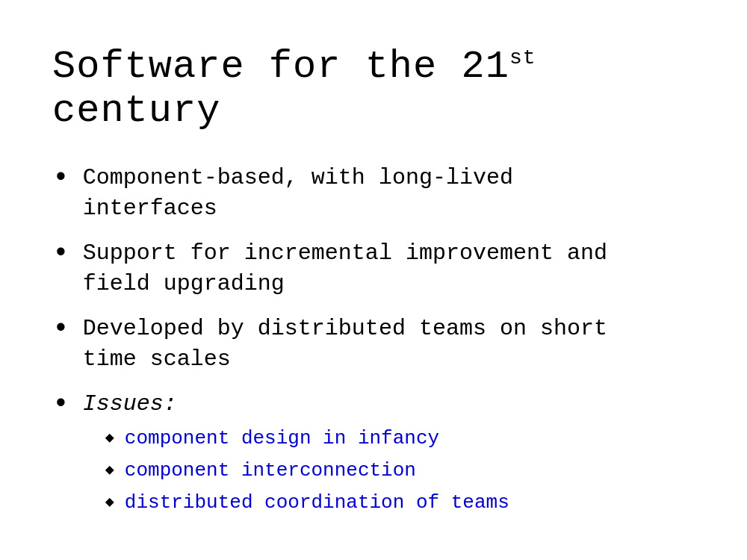  What do you see at coordinates (400, 503) in the screenshot?
I see `sub-item-3: ◆ distributed coordination of teams` at bounding box center [400, 503].